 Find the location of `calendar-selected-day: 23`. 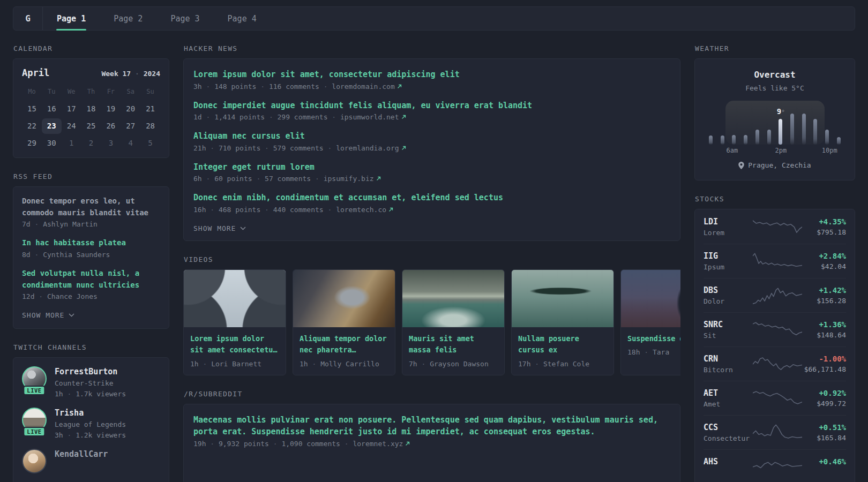

calendar-selected-day: 23 is located at coordinates (51, 126).